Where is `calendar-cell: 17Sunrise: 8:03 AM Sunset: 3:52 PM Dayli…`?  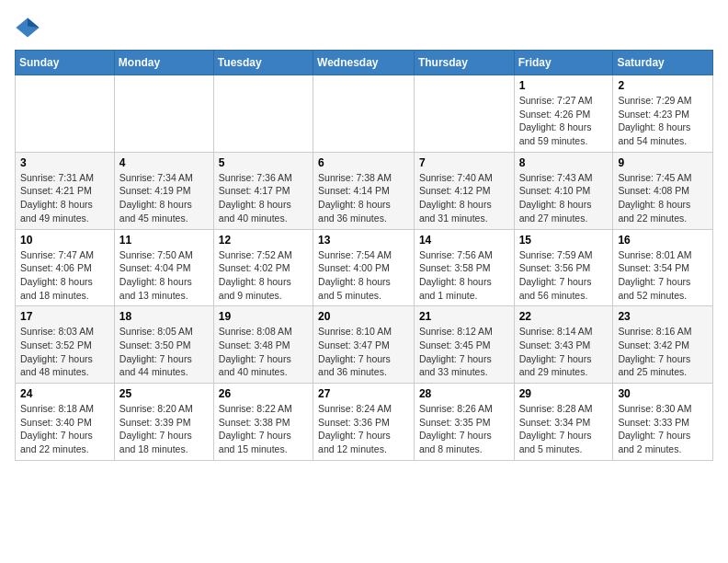 calendar-cell: 17Sunrise: 8:03 AM Sunset: 3:52 PM Dayli… is located at coordinates (65, 345).